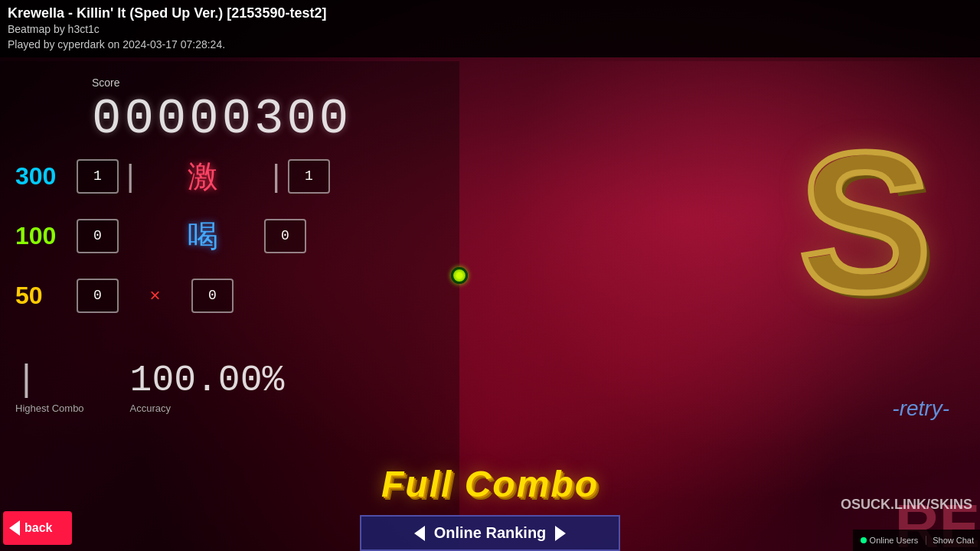 The height and width of the screenshot is (551, 980). Describe the element at coordinates (46, 176) in the screenshot. I see `hit-300-label: 300` at that location.